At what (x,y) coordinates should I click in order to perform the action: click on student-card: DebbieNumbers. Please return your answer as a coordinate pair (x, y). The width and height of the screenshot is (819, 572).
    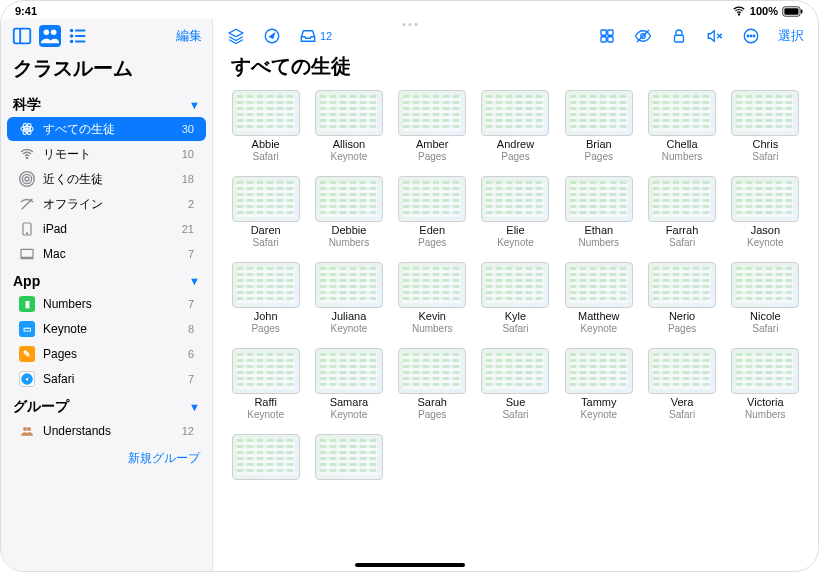
    Looking at the image, I should click on (348, 212).